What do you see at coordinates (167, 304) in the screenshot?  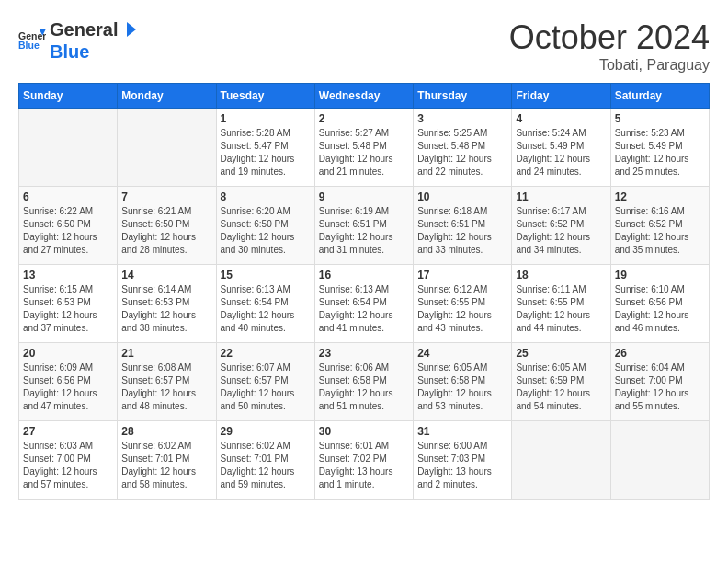 I see `calendar-cell: 14 Sunrise: 6:14 AM Sunset: 6:53 PM Dayl…` at bounding box center [167, 304].